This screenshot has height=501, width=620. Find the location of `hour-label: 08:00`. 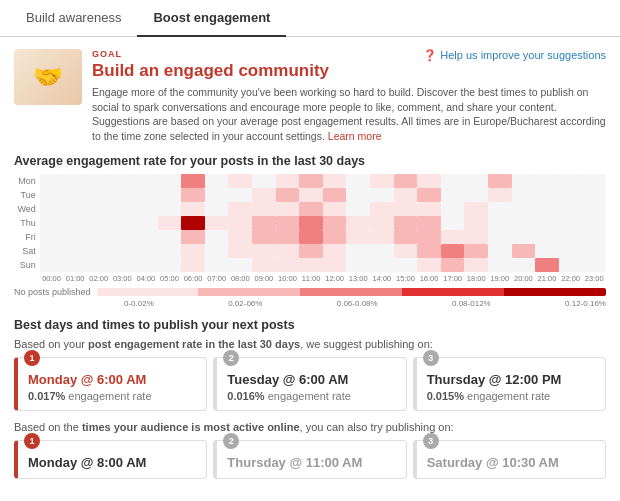

hour-label: 08:00 is located at coordinates (240, 278).